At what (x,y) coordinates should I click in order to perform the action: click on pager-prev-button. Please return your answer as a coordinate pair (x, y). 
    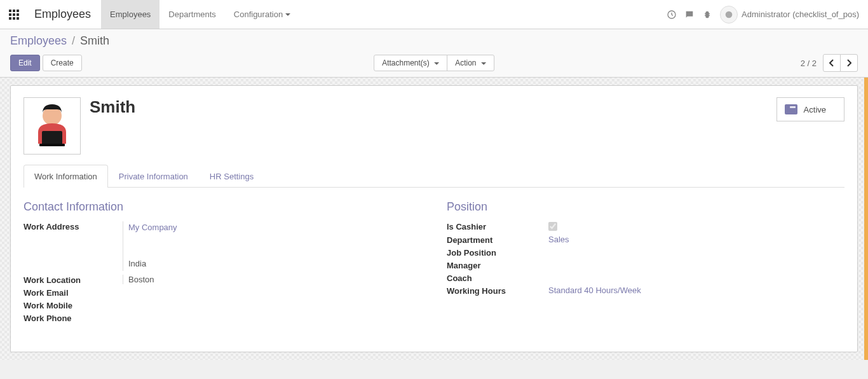
    Looking at the image, I should click on (832, 63).